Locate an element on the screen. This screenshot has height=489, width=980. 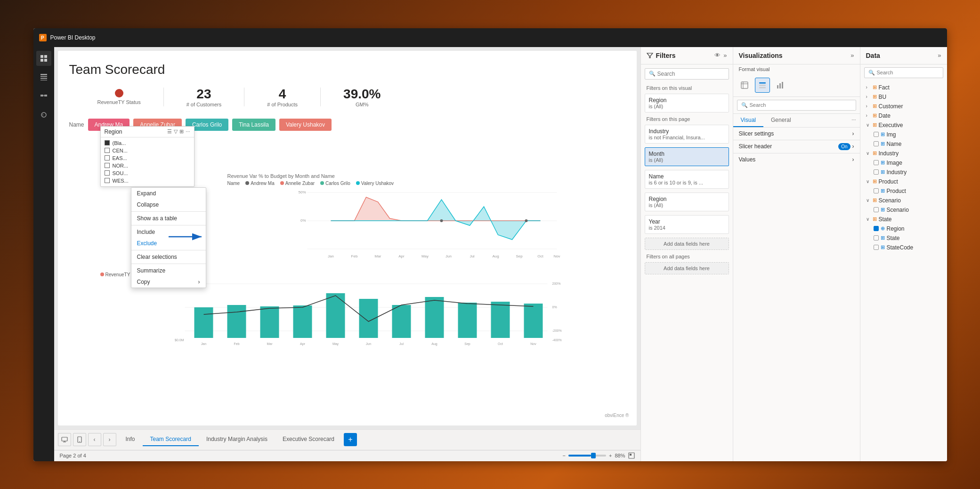
industry-industry-checkbox is located at coordinates (876, 172).